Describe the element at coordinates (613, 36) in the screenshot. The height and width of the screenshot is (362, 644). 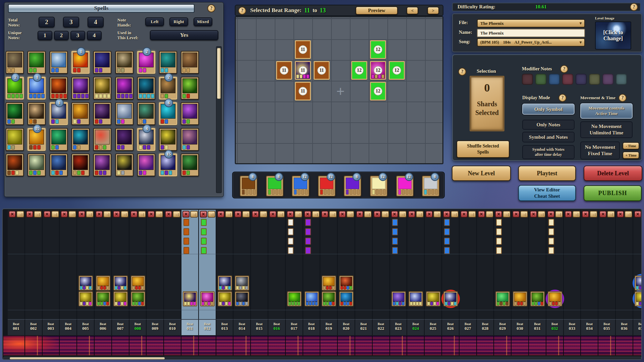
I see `level-image-thumbnail: [Click to Change]` at that location.